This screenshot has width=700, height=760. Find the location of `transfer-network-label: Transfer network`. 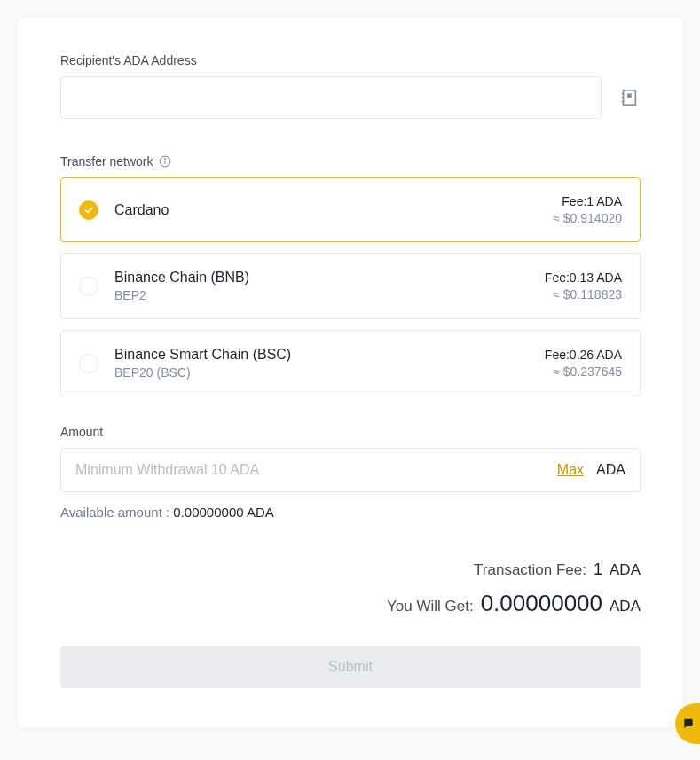

transfer-network-label: Transfer network is located at coordinates (350, 161).